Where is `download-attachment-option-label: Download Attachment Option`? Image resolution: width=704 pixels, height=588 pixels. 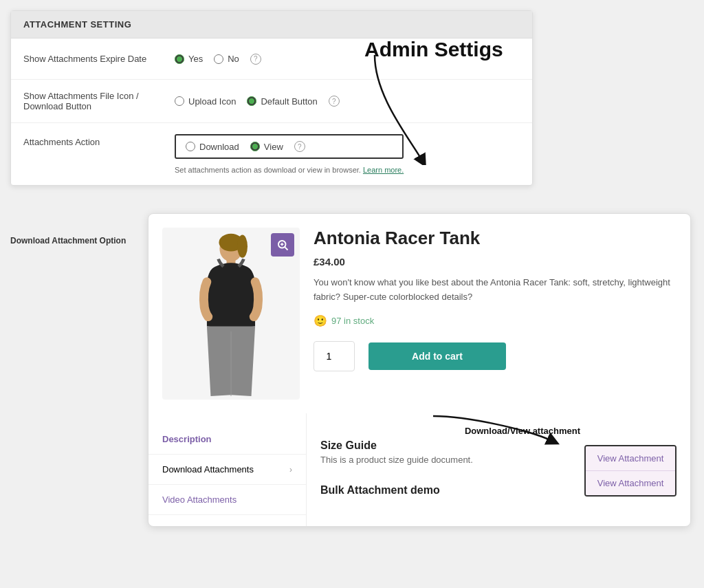
download-attachment-option-label: Download Attachment Option is located at coordinates (77, 241).